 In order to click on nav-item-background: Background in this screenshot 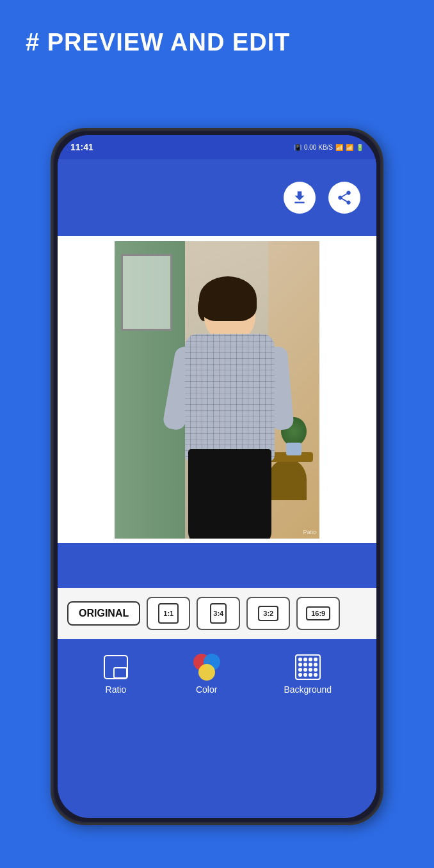, I will do `click(307, 674)`.